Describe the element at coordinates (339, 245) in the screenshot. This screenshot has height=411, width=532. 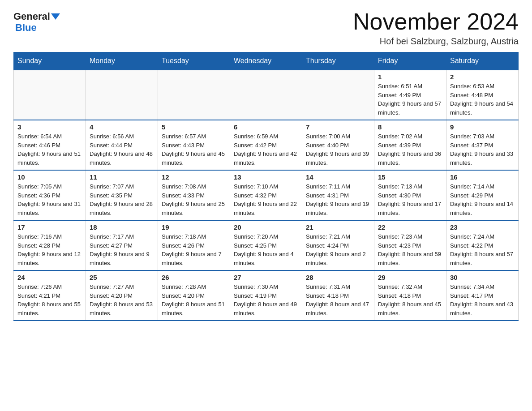
I see `calendar-cell: 21Sunrise: 7:21 AMSunset: 4:24 PMDayligh…` at that location.